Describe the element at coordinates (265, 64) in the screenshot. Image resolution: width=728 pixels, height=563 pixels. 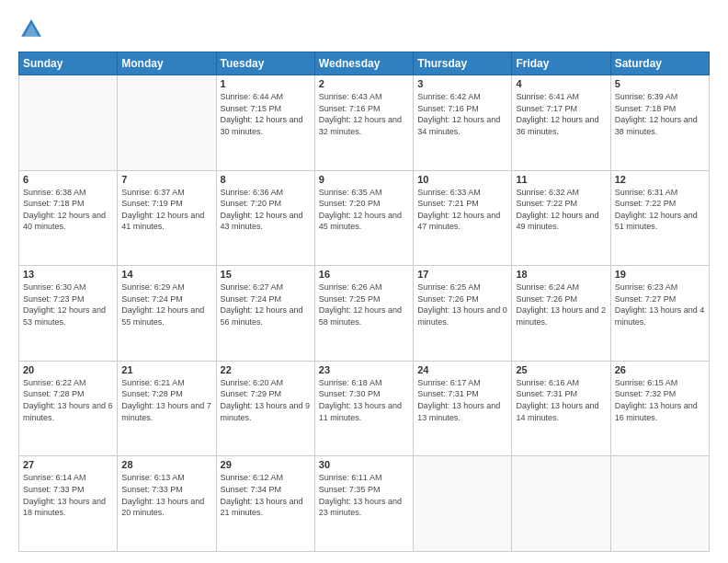
I see `weekday-header-tuesday: Tuesday` at that location.